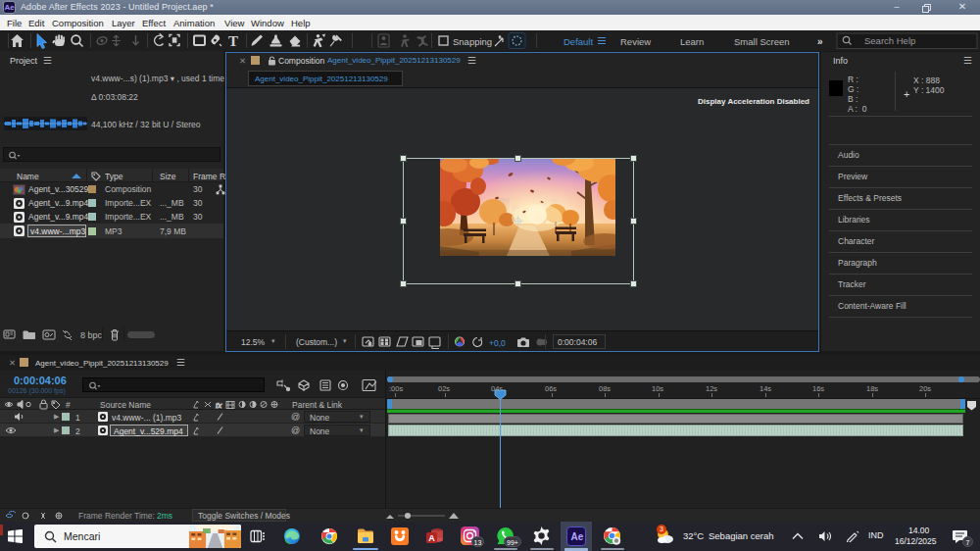  I want to click on svg-text: Learn, so click(692, 41).